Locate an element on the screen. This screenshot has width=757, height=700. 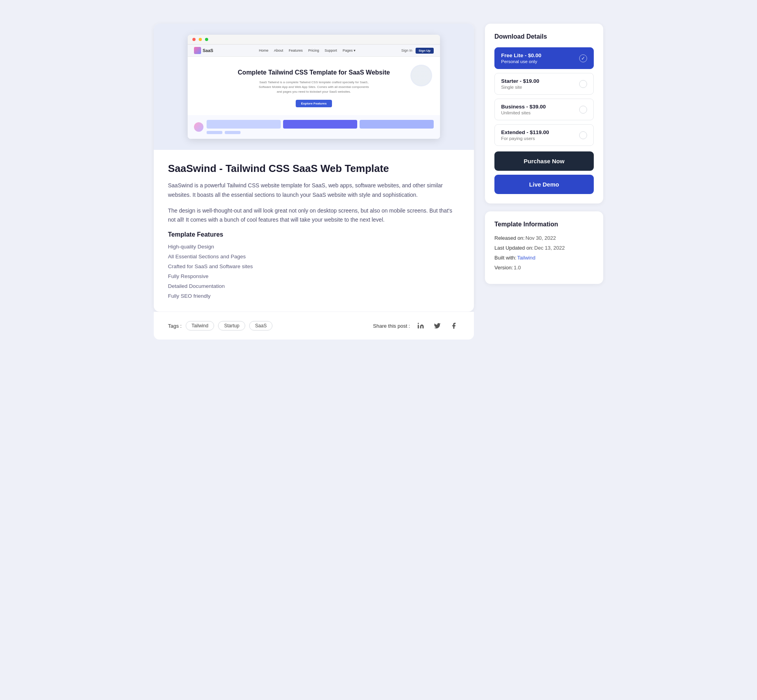
radio-extended is located at coordinates (583, 135).